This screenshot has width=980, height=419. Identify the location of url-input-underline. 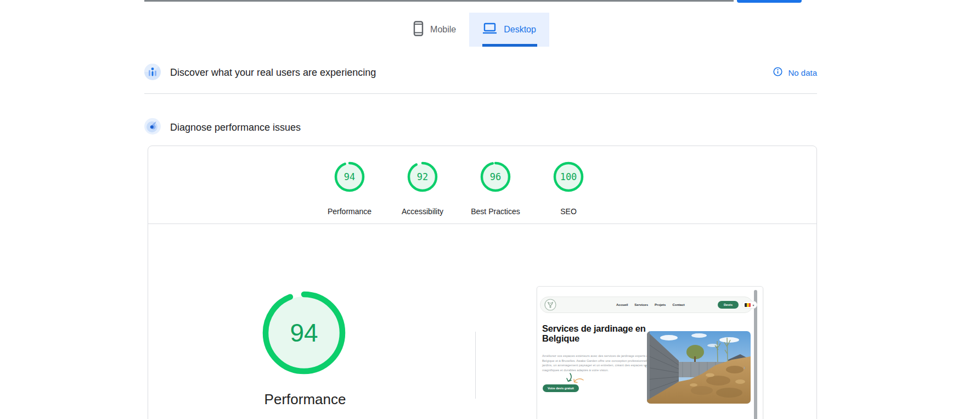
(439, 1).